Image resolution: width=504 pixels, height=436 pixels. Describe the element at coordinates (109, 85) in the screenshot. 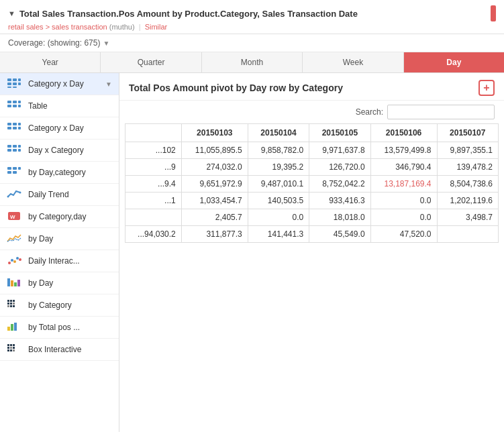

I see `dropdown-arrow: ▼` at that location.